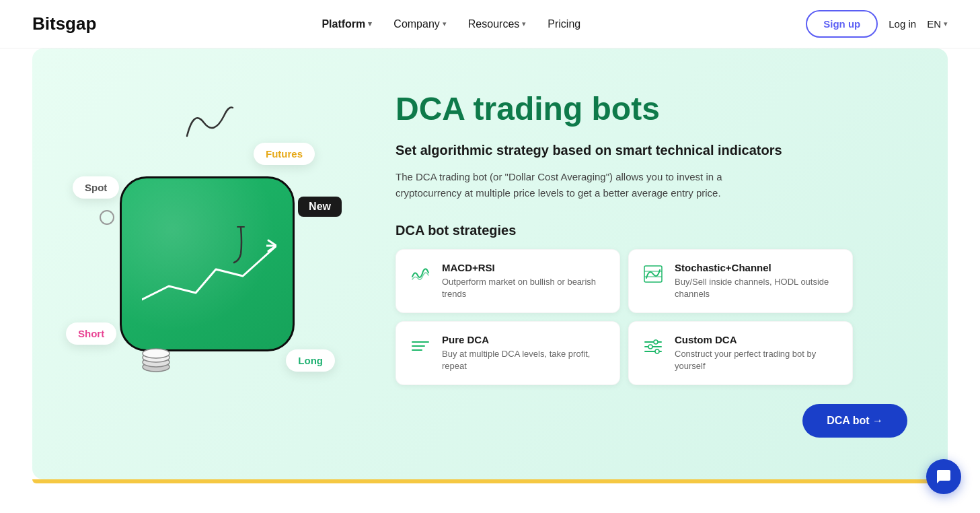 The width and height of the screenshot is (980, 513). What do you see at coordinates (651, 230) in the screenshot?
I see `strategies-heading: DCA bot strategies` at bounding box center [651, 230].